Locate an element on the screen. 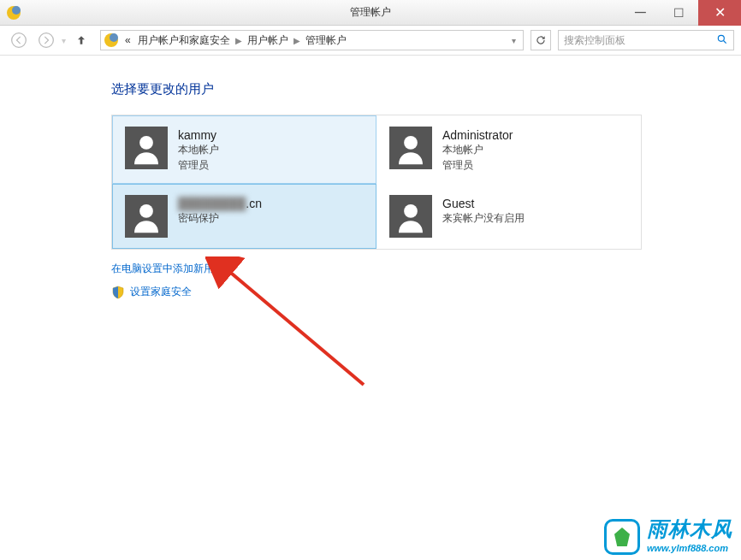 The image size is (741, 560). location-icon is located at coordinates (111, 40).